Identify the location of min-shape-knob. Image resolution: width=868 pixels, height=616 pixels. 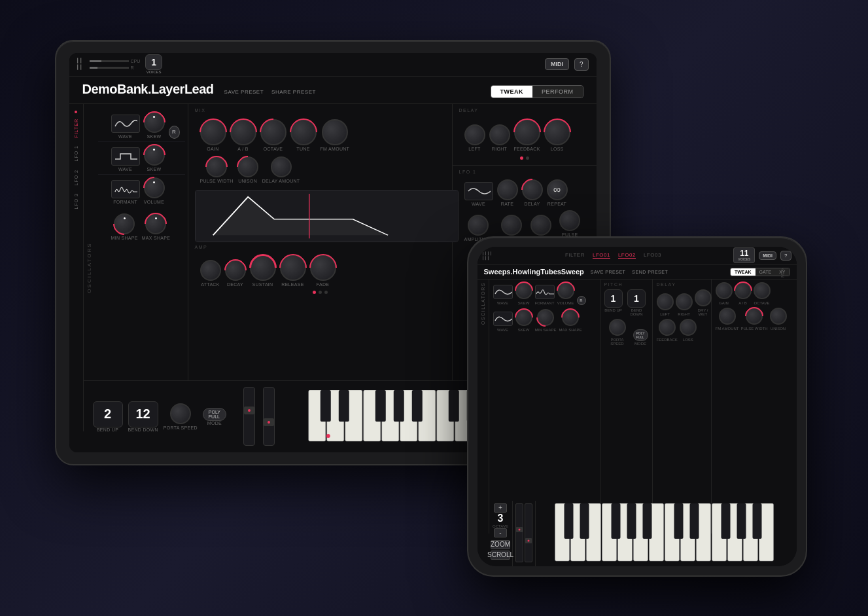
(124, 224).